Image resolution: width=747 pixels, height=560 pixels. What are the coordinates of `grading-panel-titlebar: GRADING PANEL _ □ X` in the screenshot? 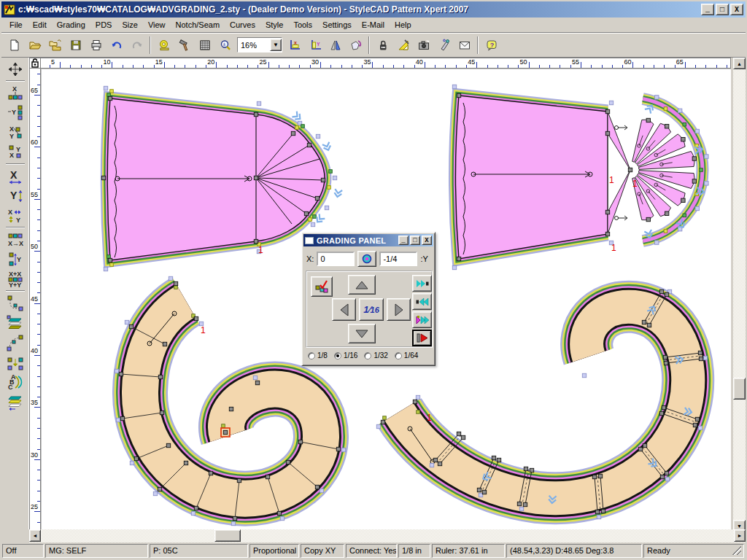 It's located at (368, 241).